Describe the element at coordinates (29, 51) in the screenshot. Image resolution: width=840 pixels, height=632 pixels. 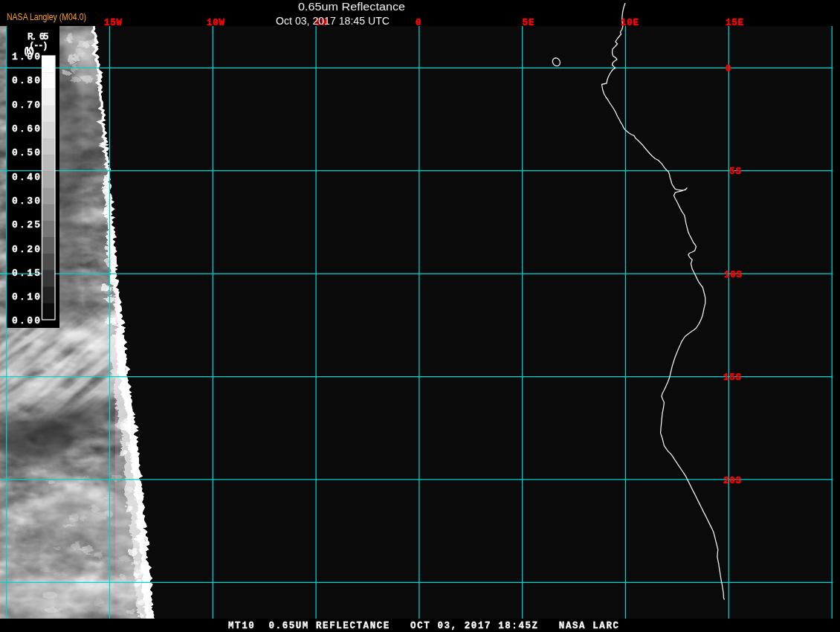
I see `svg-text: (K)` at that location.